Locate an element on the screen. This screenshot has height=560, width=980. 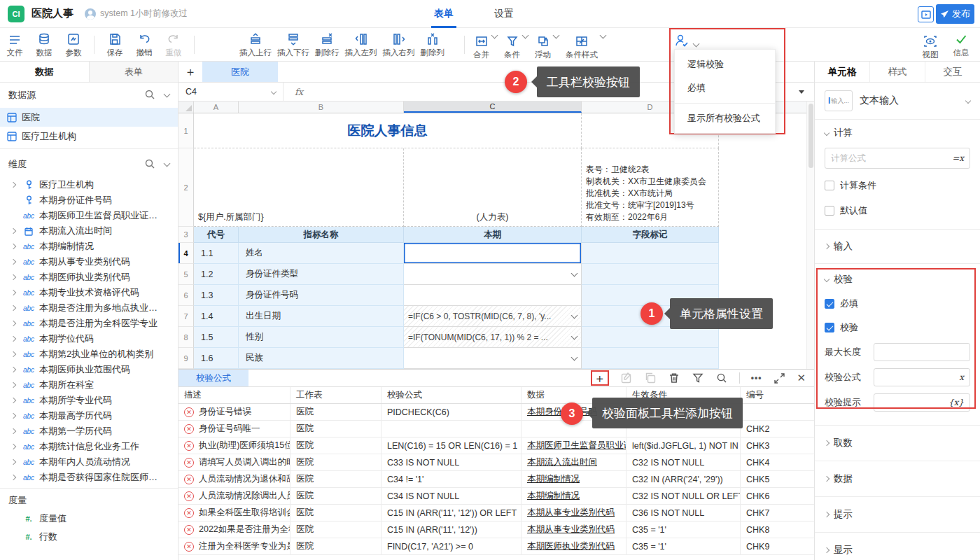
data-section-header: 数据 is located at coordinates (897, 479).